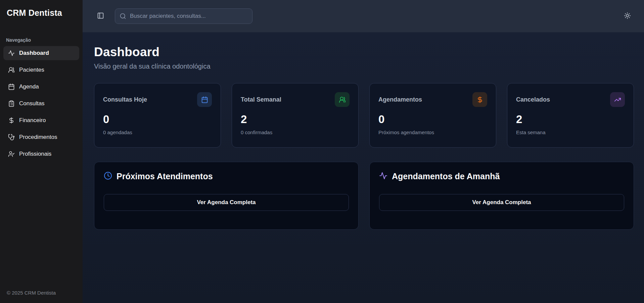  I want to click on stat-label: Cancelados, so click(533, 100).